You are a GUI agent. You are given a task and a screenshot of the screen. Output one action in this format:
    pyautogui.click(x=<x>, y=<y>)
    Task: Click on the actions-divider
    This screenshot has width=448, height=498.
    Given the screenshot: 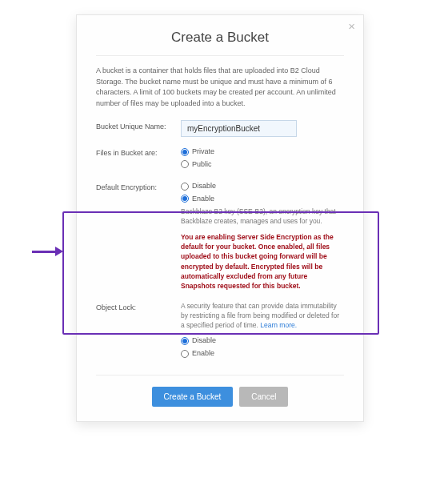 What is the action you would take?
    pyautogui.click(x=220, y=375)
    